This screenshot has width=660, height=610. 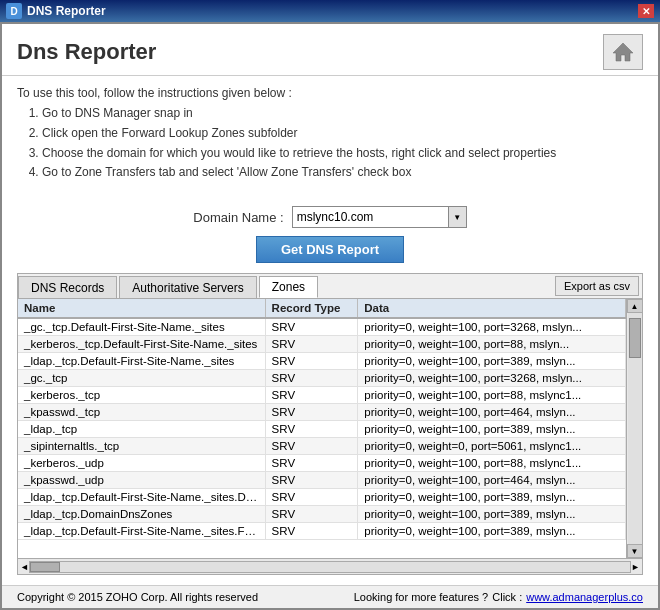 I want to click on table-row: _kpasswd._tcp SRV priority=0, weight=100…, so click(x=322, y=412).